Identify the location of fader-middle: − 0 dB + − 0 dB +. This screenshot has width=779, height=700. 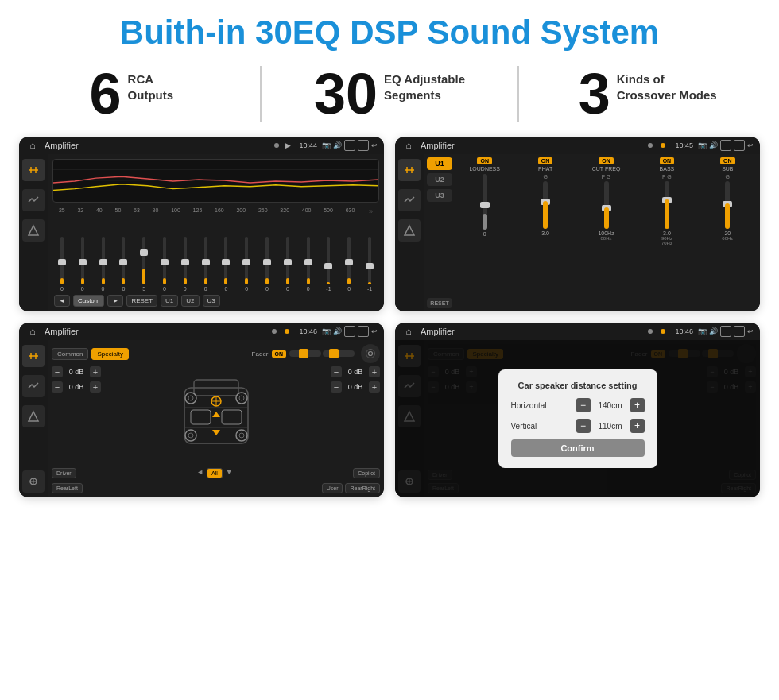
(216, 416).